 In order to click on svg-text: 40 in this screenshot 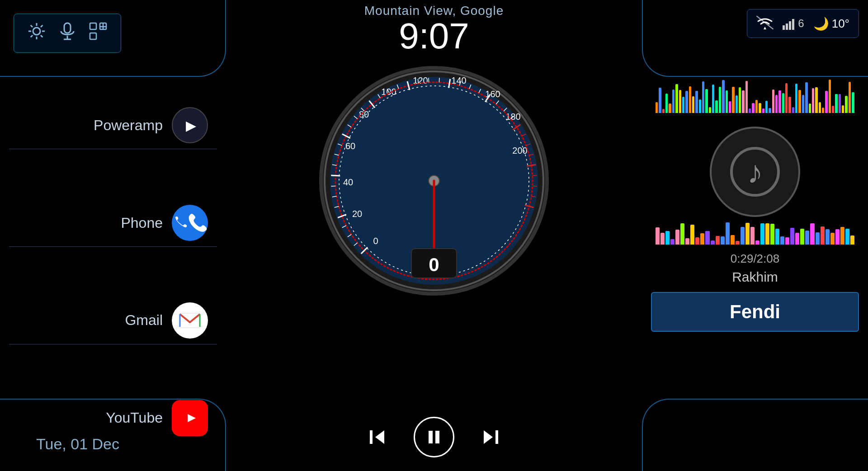, I will do `click(348, 182)`.